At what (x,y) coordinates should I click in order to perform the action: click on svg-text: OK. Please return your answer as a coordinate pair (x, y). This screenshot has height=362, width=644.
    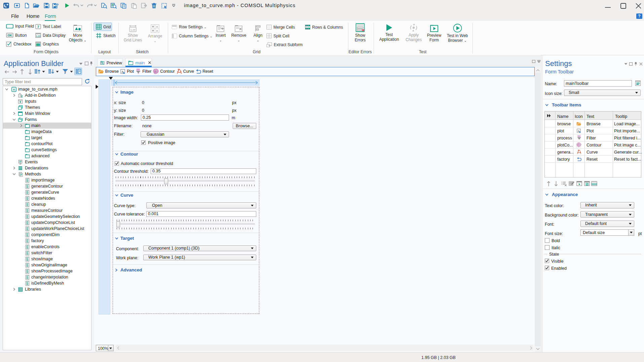
    Looking at the image, I should click on (10, 35).